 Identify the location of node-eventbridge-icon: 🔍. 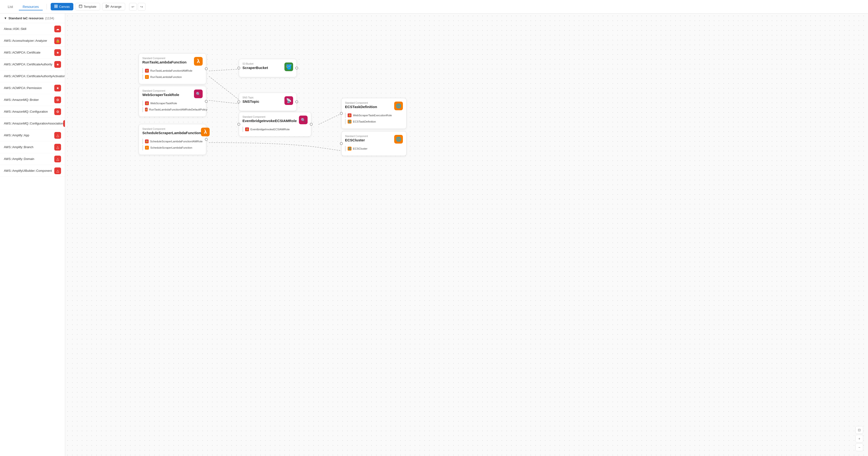
(303, 120).